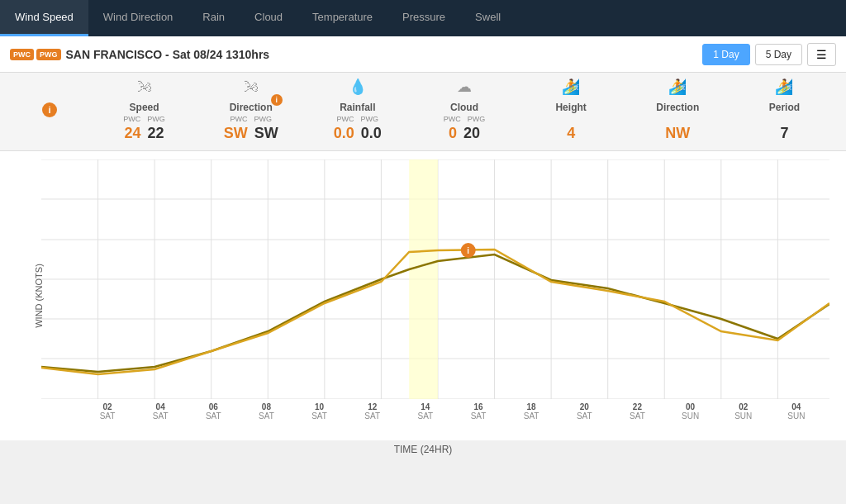 The image size is (846, 504). What do you see at coordinates (796, 411) in the screenshot?
I see `time-label: 04SUN` at bounding box center [796, 411].